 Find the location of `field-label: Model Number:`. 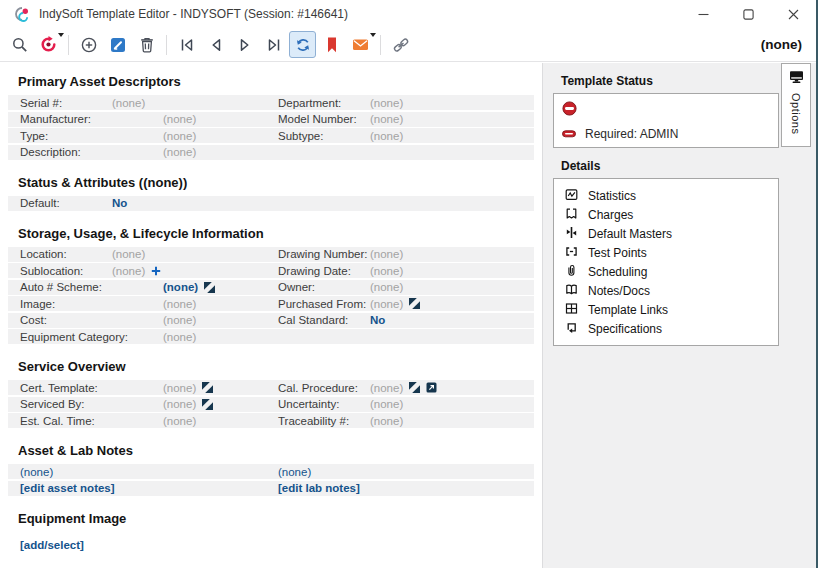

field-label: Model Number: is located at coordinates (324, 119).